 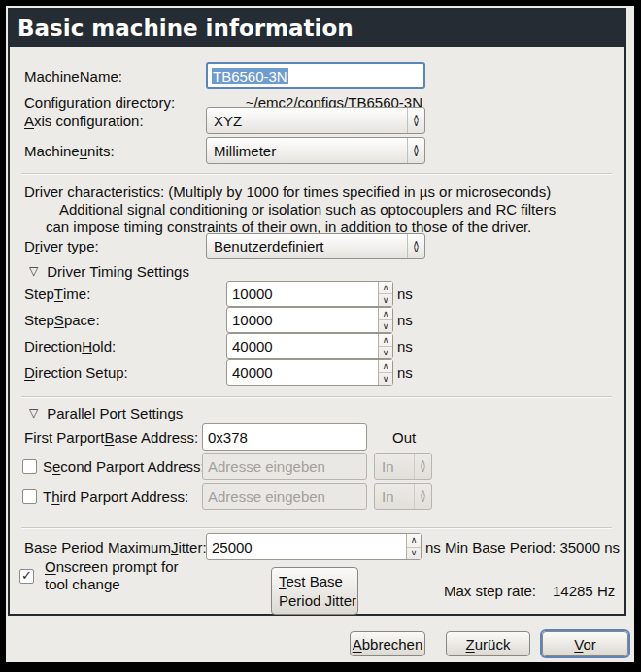 I want to click on machine-name-label: Machine Name:, so click(x=74, y=76).